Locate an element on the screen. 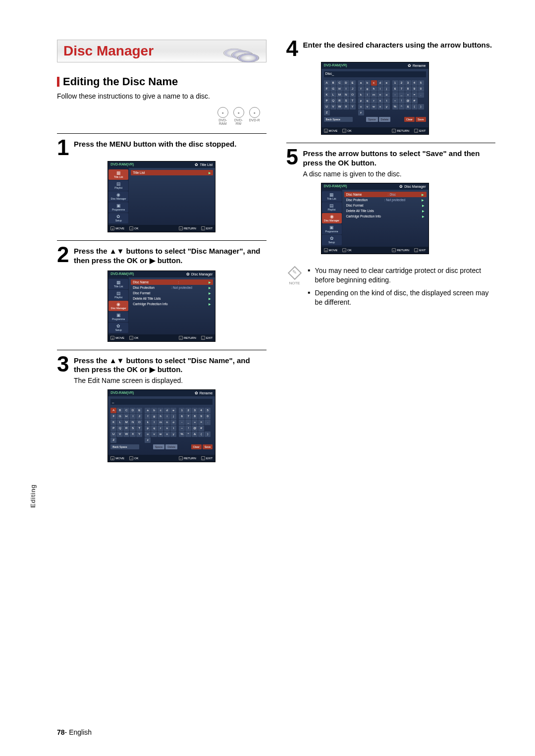  kb-key: Q is located at coordinates (120, 428).